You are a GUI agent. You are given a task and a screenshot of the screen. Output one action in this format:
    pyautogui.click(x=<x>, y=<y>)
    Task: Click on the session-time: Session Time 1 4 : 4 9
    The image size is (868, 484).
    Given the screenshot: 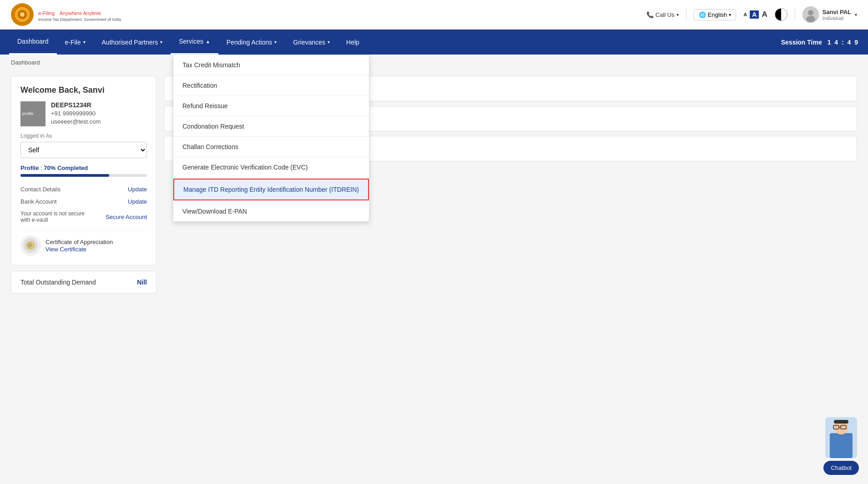 What is the action you would take?
    pyautogui.click(x=820, y=42)
    